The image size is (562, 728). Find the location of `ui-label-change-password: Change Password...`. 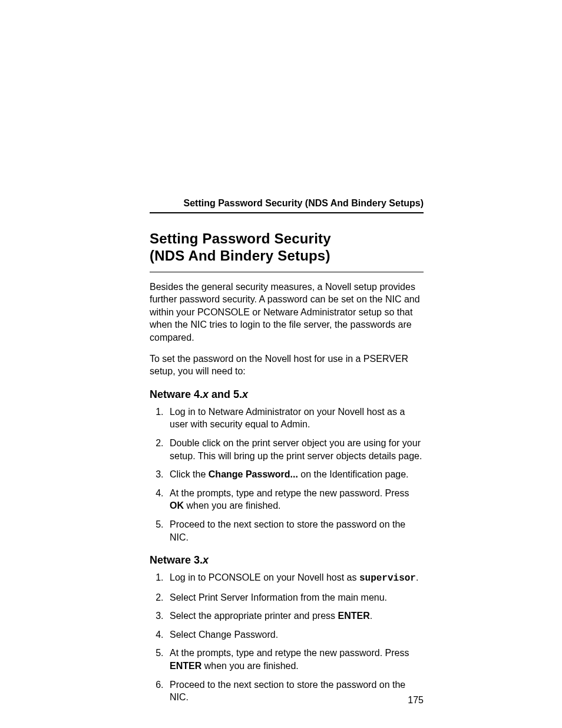

ui-label-change-password: Change Password... is located at coordinates (253, 474).